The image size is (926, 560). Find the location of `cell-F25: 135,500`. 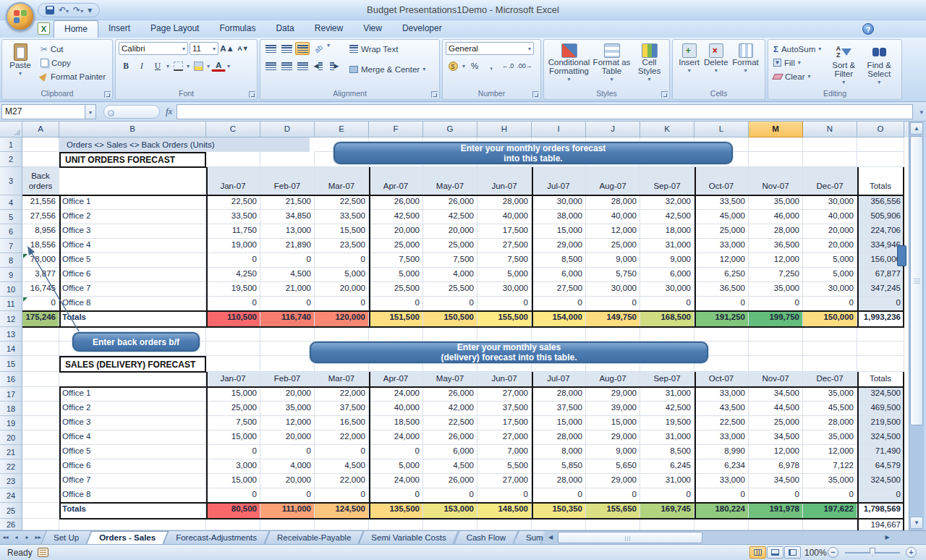

cell-F25: 135,500 is located at coordinates (396, 511).